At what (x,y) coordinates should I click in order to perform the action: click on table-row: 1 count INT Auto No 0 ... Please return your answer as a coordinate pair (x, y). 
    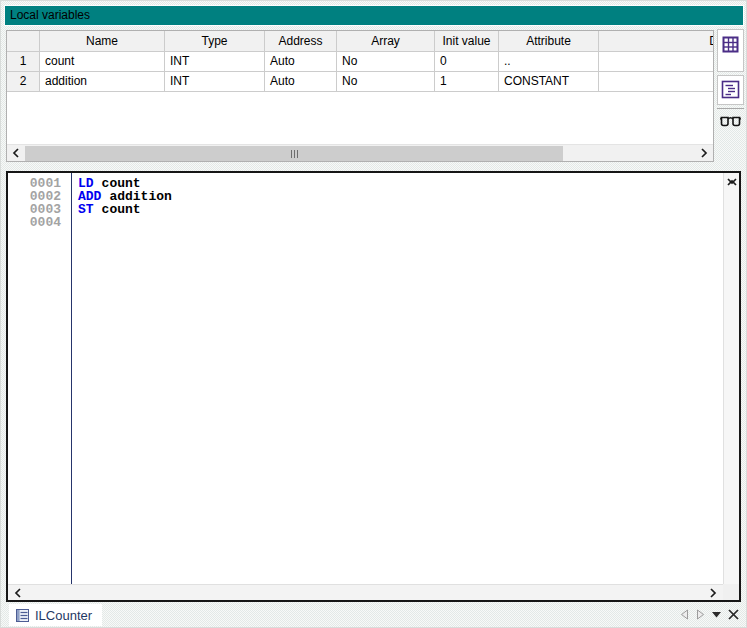
    Looking at the image, I should click on (360, 62).